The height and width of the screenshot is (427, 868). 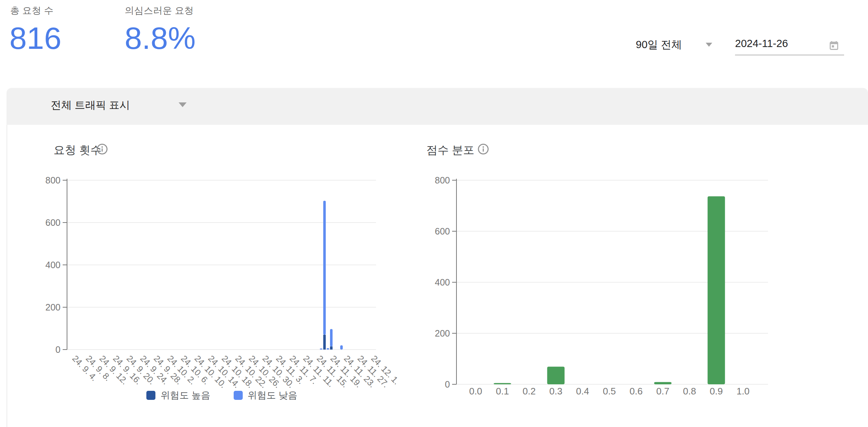 What do you see at coordinates (834, 46) in the screenshot?
I see `calendar-icon` at bounding box center [834, 46].